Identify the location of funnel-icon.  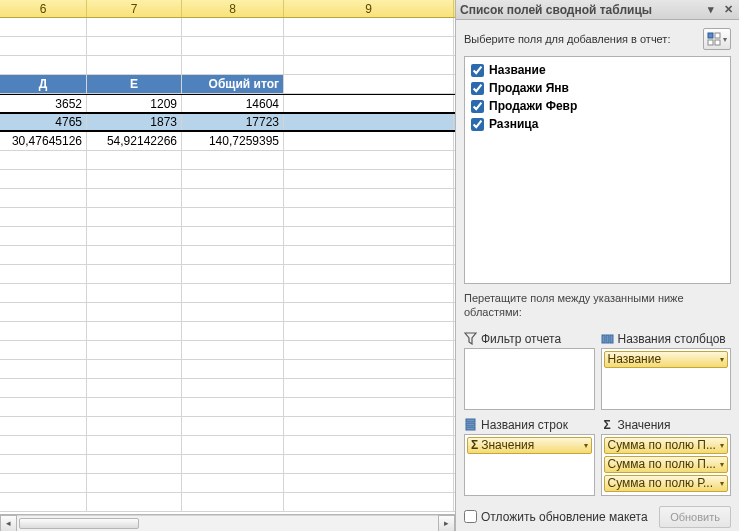
(470, 338).